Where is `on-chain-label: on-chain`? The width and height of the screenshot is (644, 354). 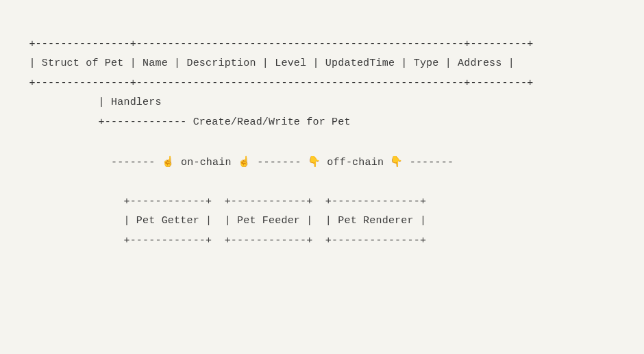 on-chain-label: on-chain is located at coordinates (206, 163).